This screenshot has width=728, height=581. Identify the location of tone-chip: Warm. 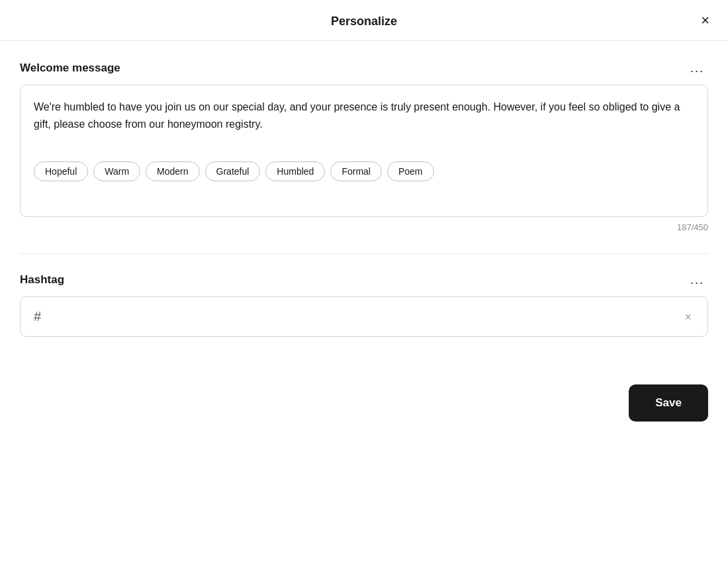
(116, 171).